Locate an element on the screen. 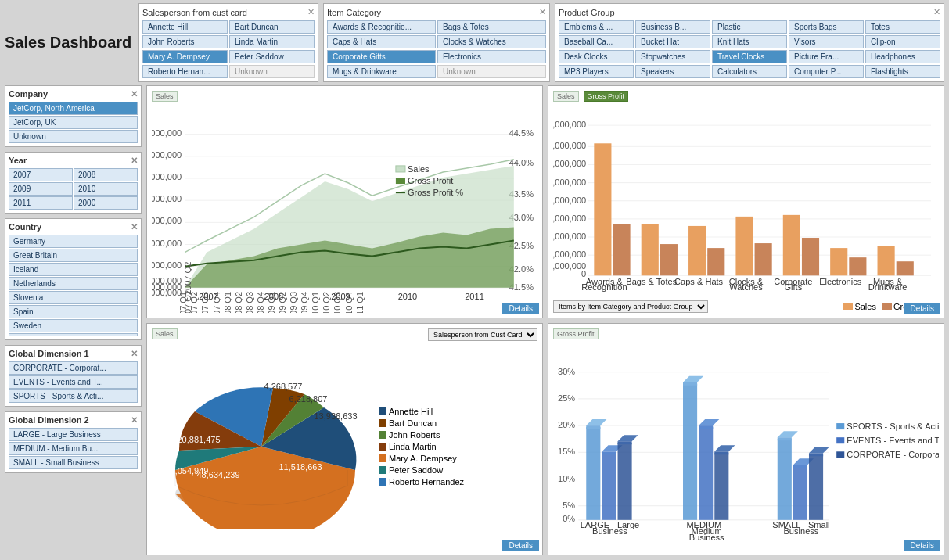 The height and width of the screenshot is (560, 949). pg-clipon: Clip-on is located at coordinates (903, 42).